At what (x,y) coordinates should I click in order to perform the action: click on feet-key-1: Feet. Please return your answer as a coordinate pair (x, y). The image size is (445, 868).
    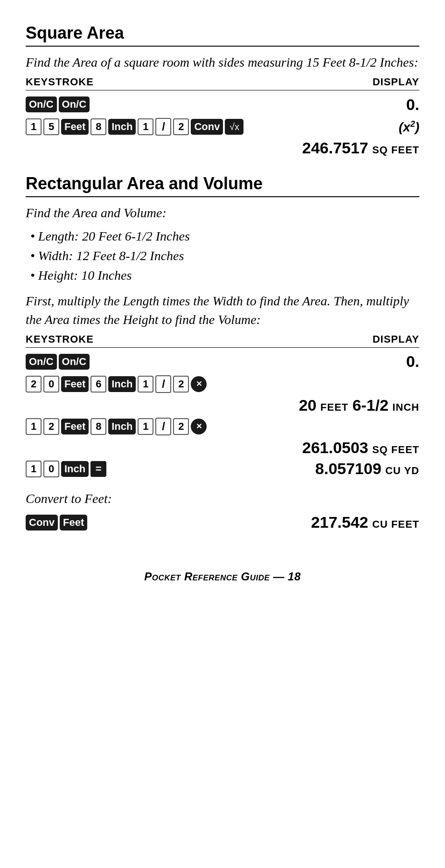
    Looking at the image, I should click on (75, 127).